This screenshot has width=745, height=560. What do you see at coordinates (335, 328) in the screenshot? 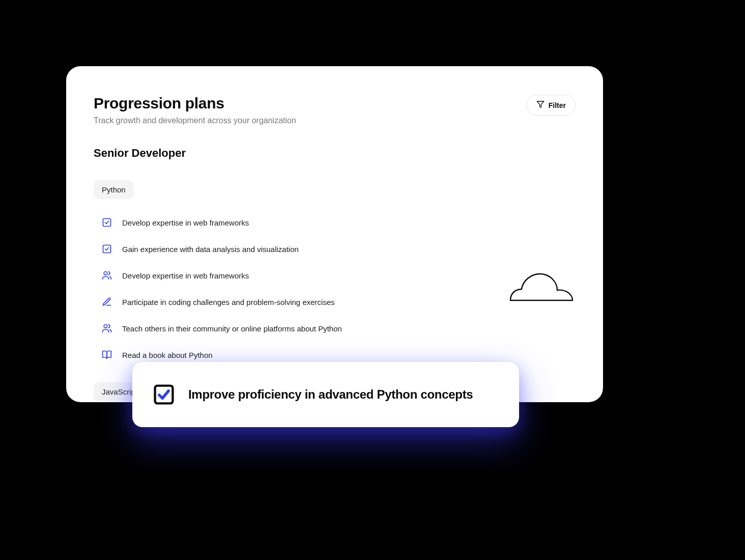
I see `list-item: Teach others in their community or onlin…` at bounding box center [335, 328].